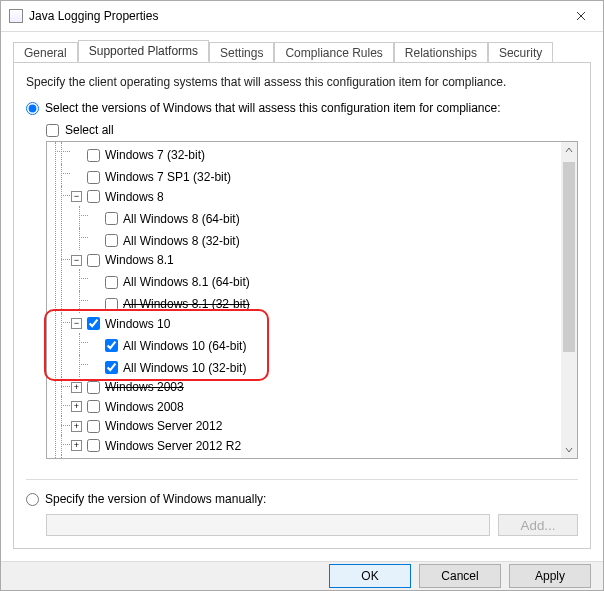 The image size is (604, 591). What do you see at coordinates (186, 282) in the screenshot?
I see `tree-item-label: All Windows 8.1 (64-bit)` at bounding box center [186, 282].